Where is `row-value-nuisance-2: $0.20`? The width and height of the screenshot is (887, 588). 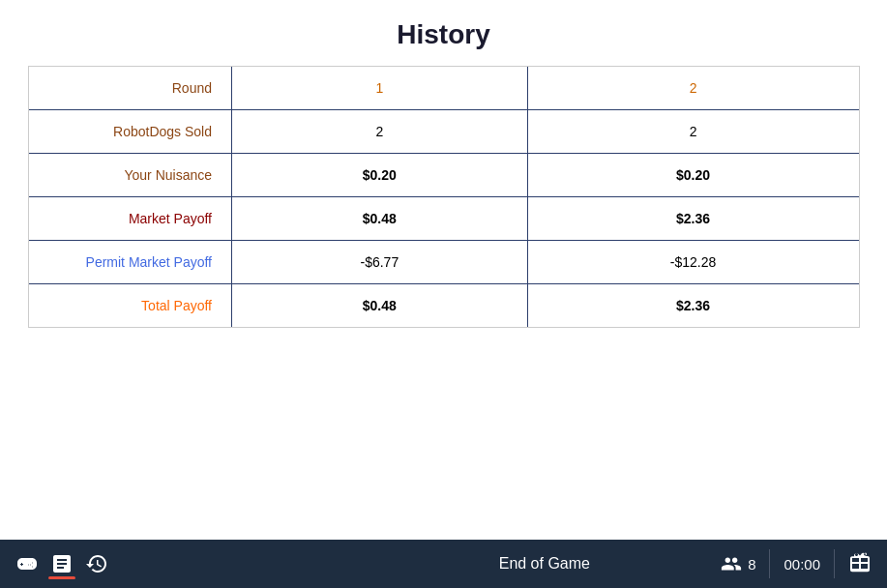 row-value-nuisance-2: $0.20 is located at coordinates (693, 176).